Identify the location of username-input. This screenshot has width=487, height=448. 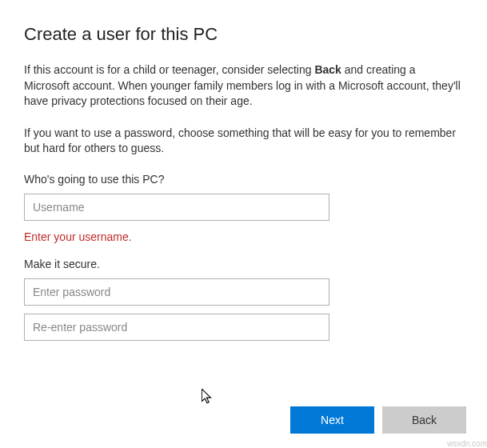
(177, 207).